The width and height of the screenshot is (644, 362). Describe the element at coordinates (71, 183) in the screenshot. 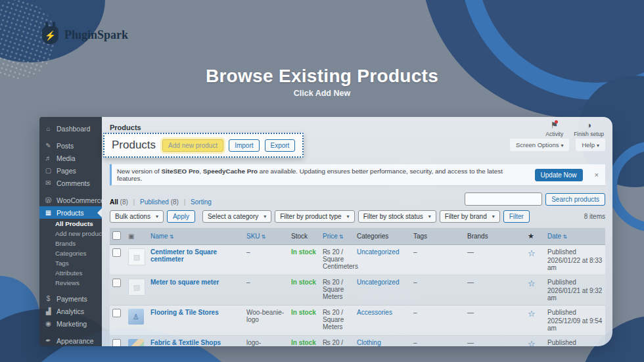

I see `sidebar-item-comments: ✉ Comments` at that location.